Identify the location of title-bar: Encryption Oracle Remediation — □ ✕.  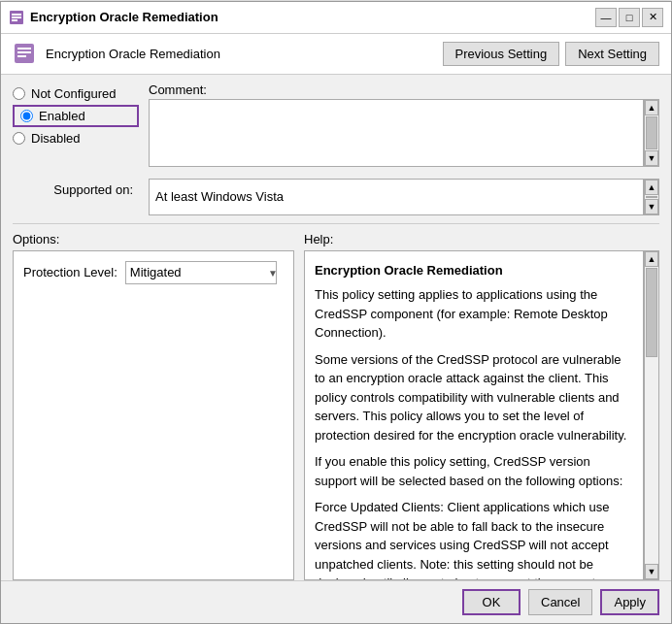
(336, 17).